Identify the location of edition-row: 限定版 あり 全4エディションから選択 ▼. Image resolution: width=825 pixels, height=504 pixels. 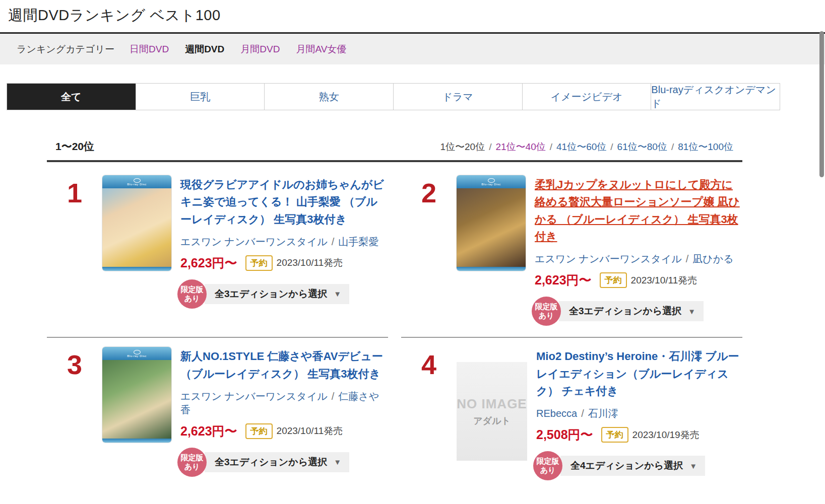
(639, 466).